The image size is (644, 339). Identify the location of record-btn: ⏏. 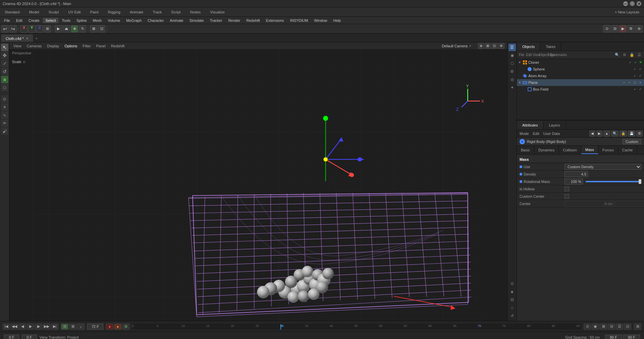
(66, 29).